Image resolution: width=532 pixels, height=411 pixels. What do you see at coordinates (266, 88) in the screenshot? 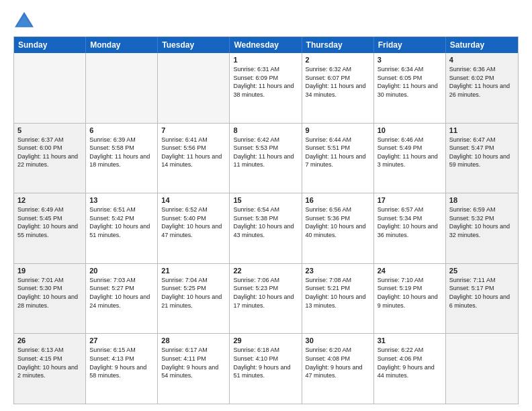
I see `calendar-cell: 1Sunrise: 6:31 AMSunset: 6:09 PMDaylight…` at bounding box center [266, 88].